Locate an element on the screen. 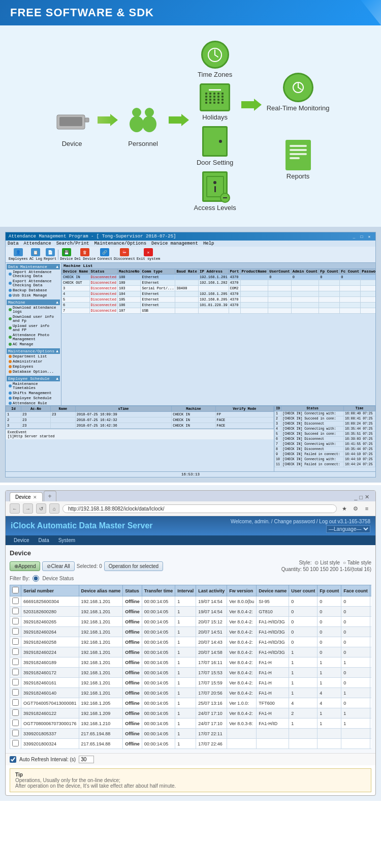  table-row: 3929182460189192.168.1.201Offline00:00:1… is located at coordinates (191, 663).